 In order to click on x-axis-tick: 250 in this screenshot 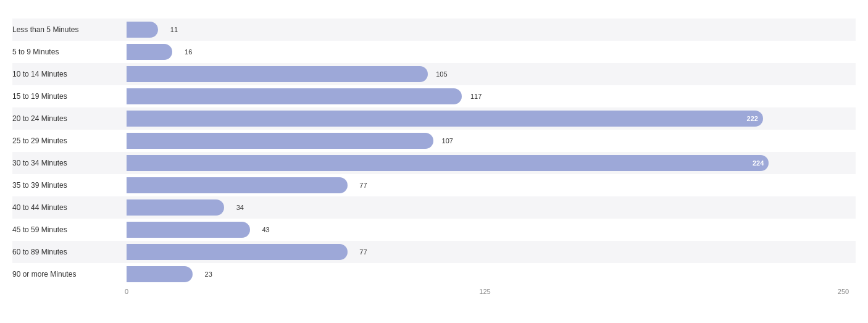, I will do `click(843, 292)`.